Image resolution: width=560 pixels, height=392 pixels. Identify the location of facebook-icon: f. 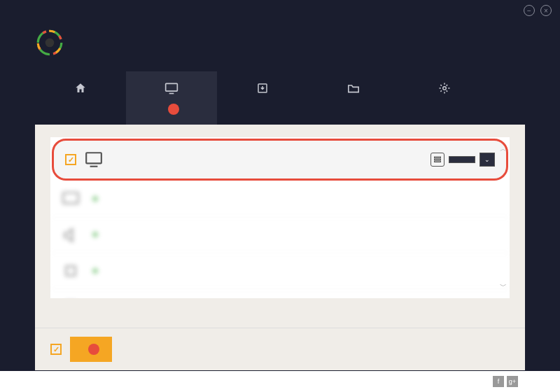
(498, 382).